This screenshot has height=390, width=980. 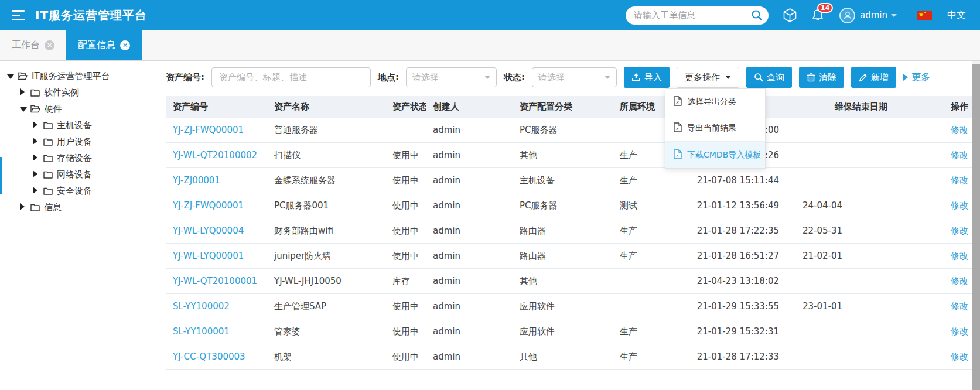 I want to click on import-button: 导入, so click(x=647, y=77).